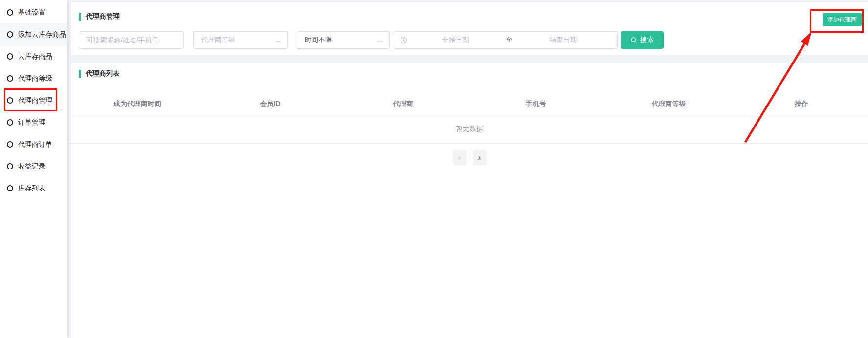 The width and height of the screenshot is (868, 338). I want to click on table-column-header: 代理商, so click(403, 104).